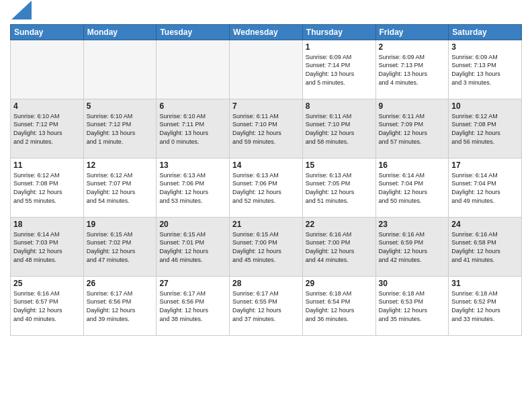  I want to click on day-info: Sunrise: 6:18 AMSunset: 6:53 PMDaylight:…, so click(412, 306).